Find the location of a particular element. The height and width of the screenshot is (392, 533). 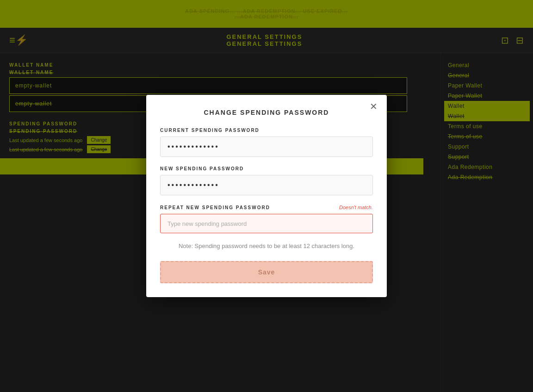

repeat-password-input is located at coordinates (266, 224).